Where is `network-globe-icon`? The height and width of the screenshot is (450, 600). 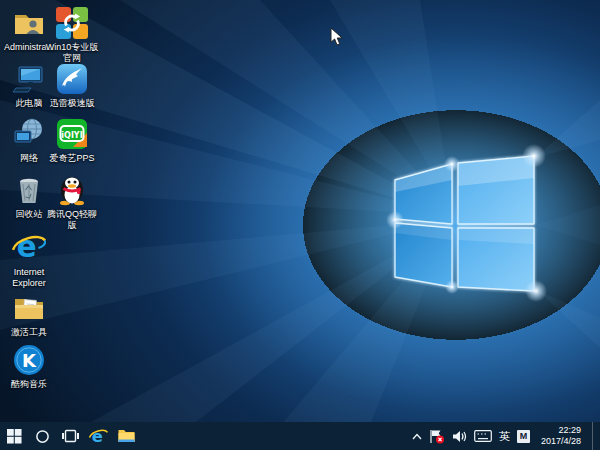 network-globe-icon is located at coordinates (29, 134).